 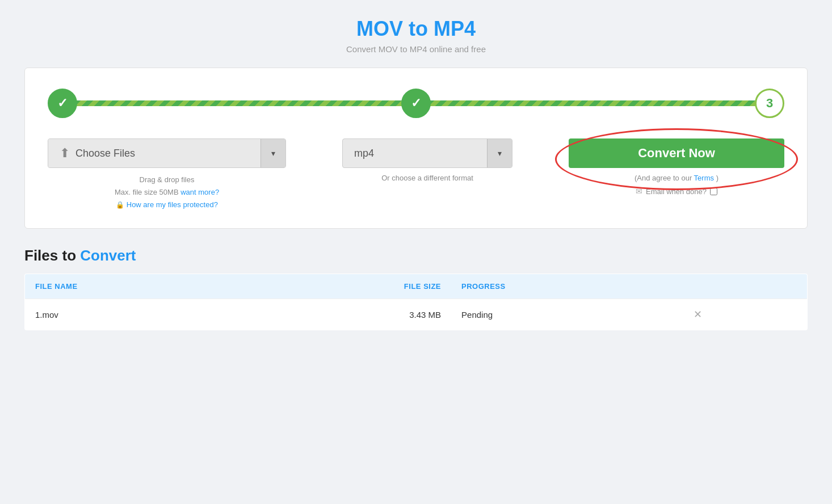 What do you see at coordinates (416, 103) in the screenshot?
I see `step-2-circle: ✓` at bounding box center [416, 103].